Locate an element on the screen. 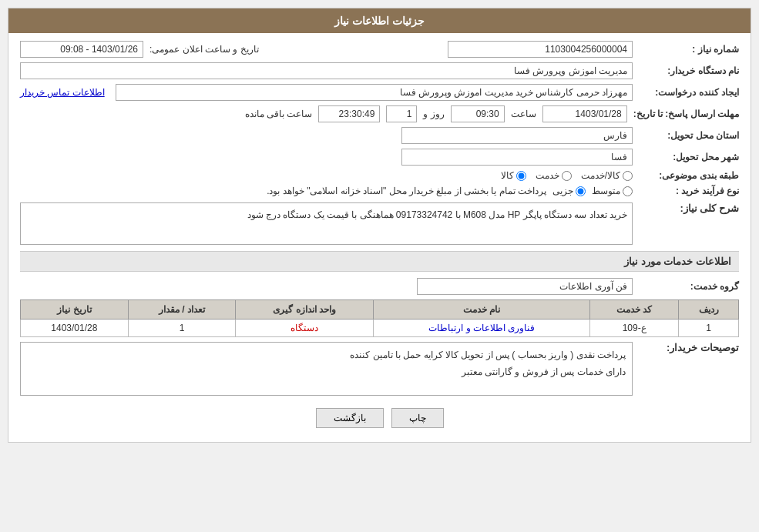 Image resolution: width=759 pixels, height=532 pixels. buyer-notes-line2: دارای خدمات پس از فروش و گارانتی معتبر is located at coordinates (327, 373).